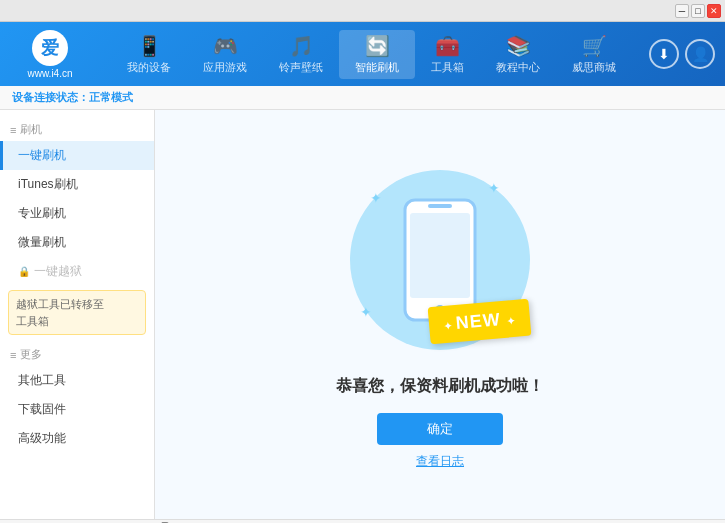 The height and width of the screenshot is (523, 725). Describe the element at coordinates (31, 130) in the screenshot. I see `flash-section-label: 刷机` at that location.